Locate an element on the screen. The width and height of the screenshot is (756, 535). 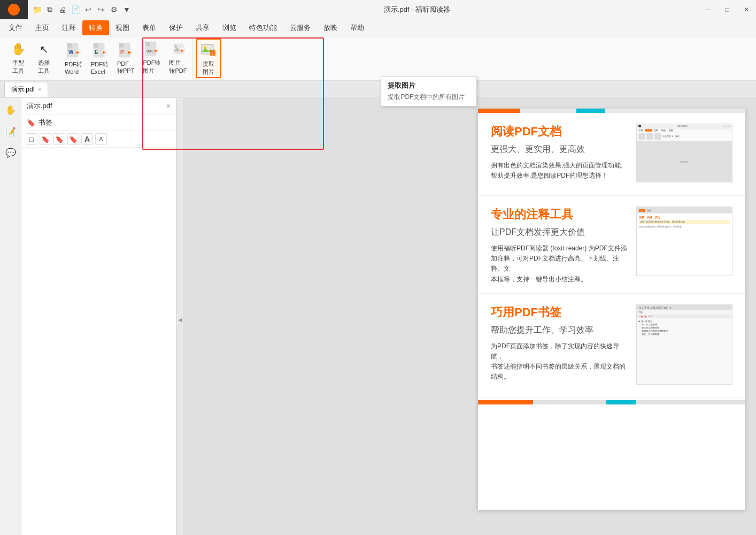
select-tool-icon: ↖ is located at coordinates (44, 49).